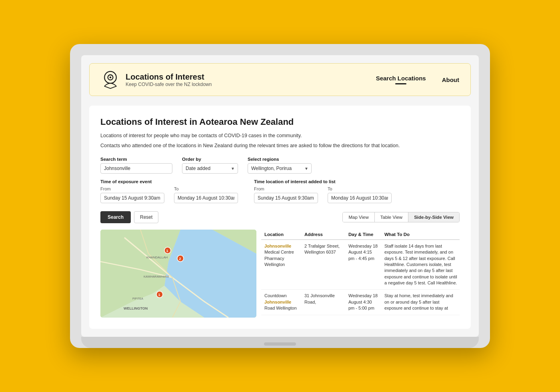 The width and height of the screenshot is (560, 392). Describe the element at coordinates (132, 195) in the screenshot. I see `exposure-from-section: From` at that location.